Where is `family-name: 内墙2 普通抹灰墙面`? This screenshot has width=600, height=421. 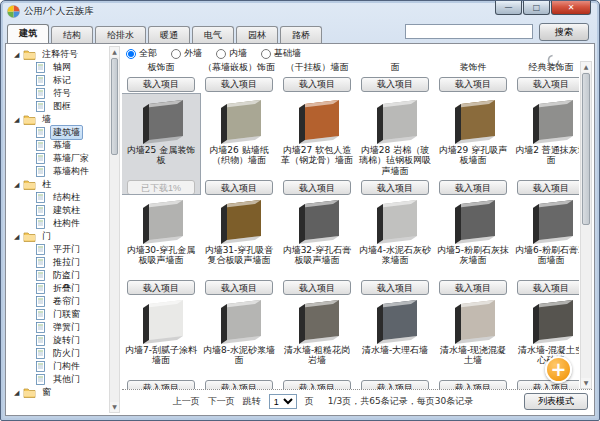
family-name: 内墙2 普通抹灰墙面 is located at coordinates (546, 160).